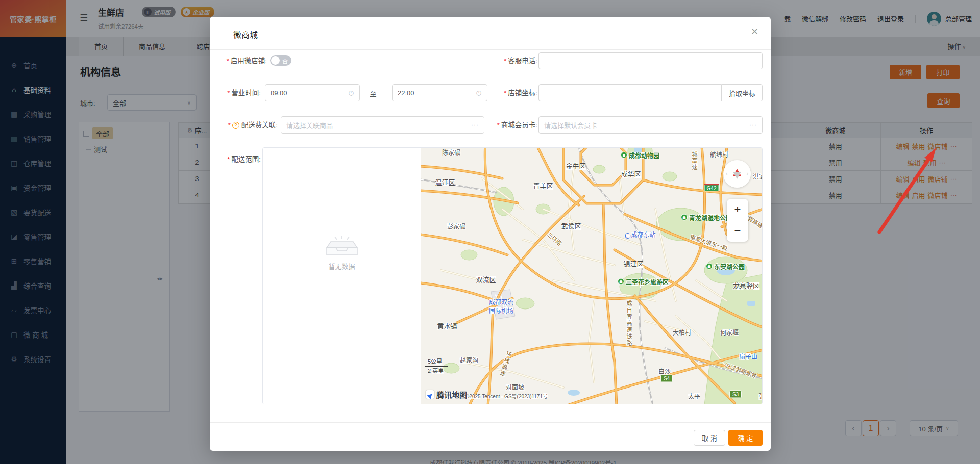 Image resolution: width=980 pixels, height=464 pixels. What do you see at coordinates (745, 437) in the screenshot?
I see `confirm-button: 确 定` at bounding box center [745, 437].